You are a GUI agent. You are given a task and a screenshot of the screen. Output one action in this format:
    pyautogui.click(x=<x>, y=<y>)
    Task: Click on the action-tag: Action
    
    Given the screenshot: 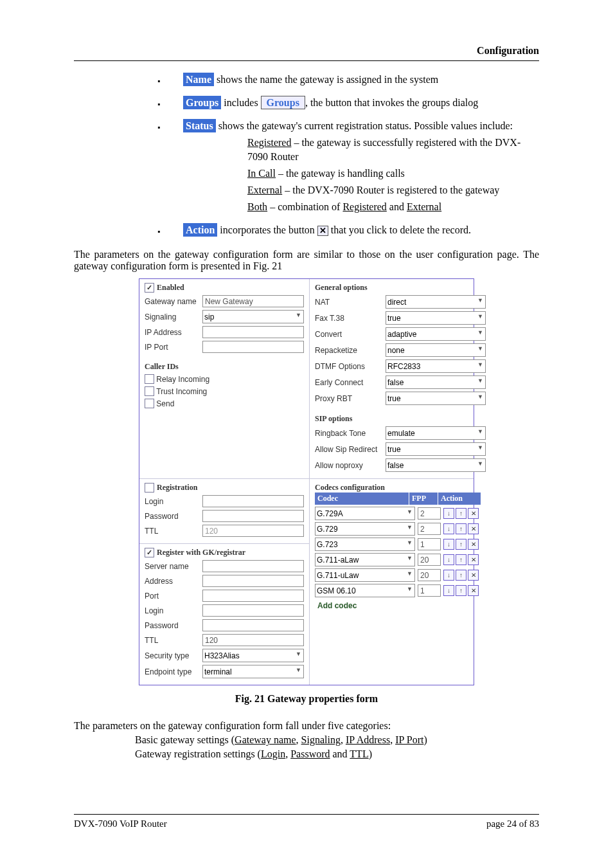 What is the action you would take?
    pyautogui.click(x=200, y=230)
    